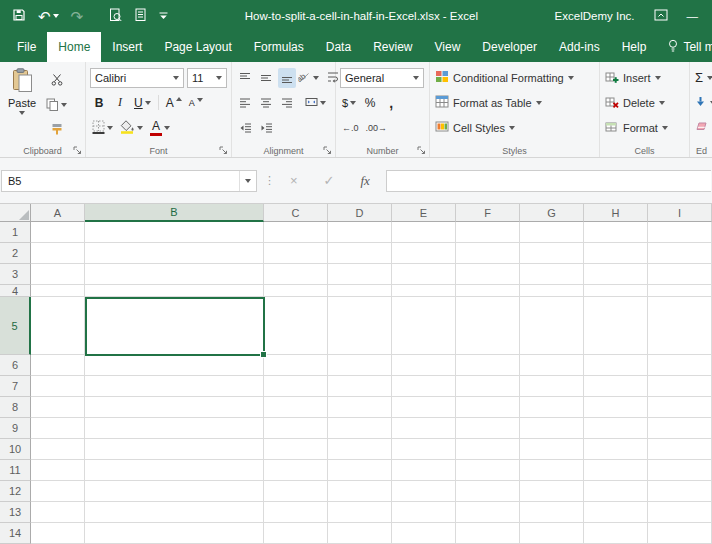 The image size is (712, 544). Describe the element at coordinates (266, 103) in the screenshot. I see `align-center-button` at that location.